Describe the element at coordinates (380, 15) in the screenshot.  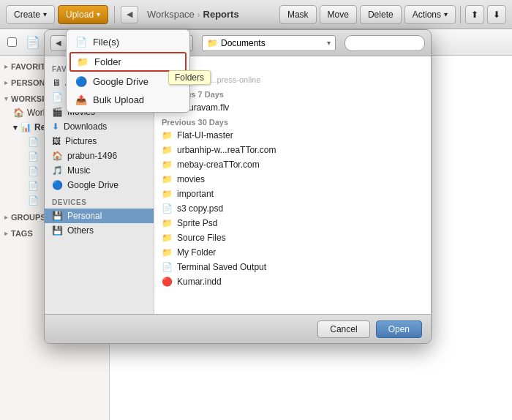
I see `delete-button: Delete` at that location.